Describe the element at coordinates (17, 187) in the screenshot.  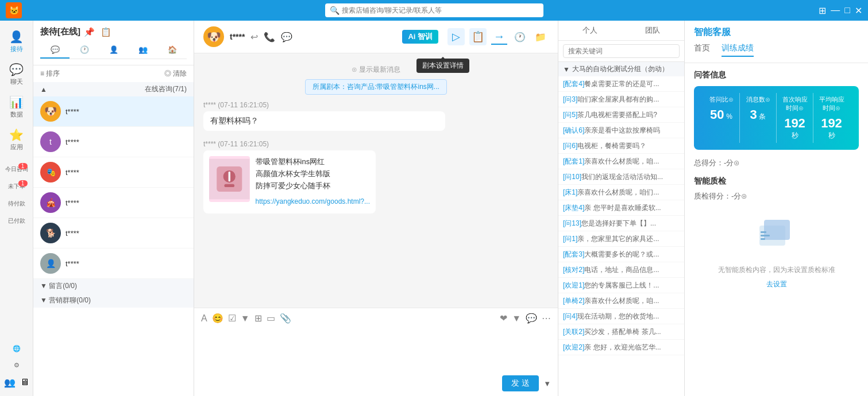
I see `sidebar-item-pending: 1 未下单` at that location.